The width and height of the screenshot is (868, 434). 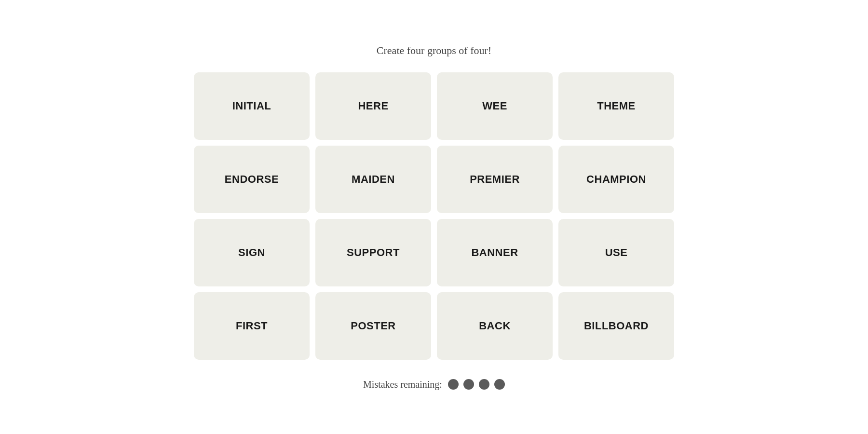 I want to click on mistakes-label: Mistakes remaining:, so click(x=403, y=385).